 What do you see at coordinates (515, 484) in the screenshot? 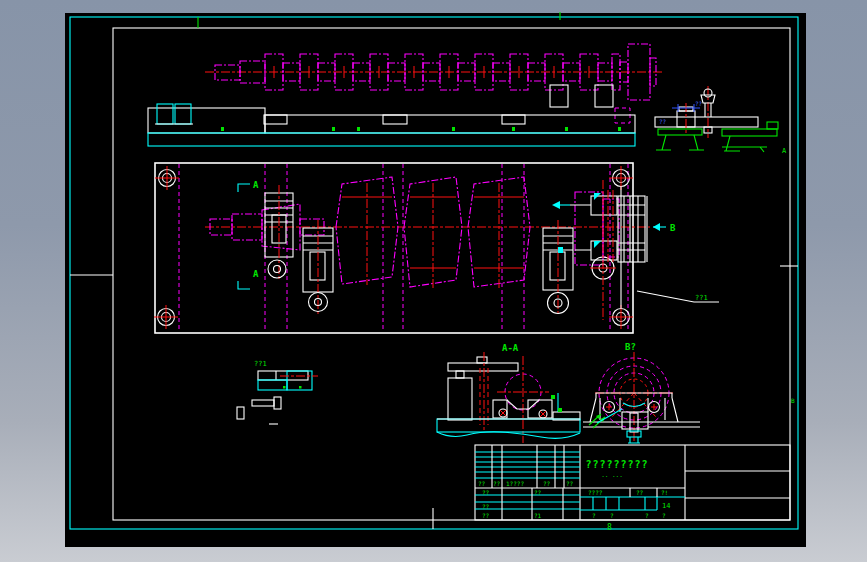
I see `rev-cell: 1????` at bounding box center [515, 484].